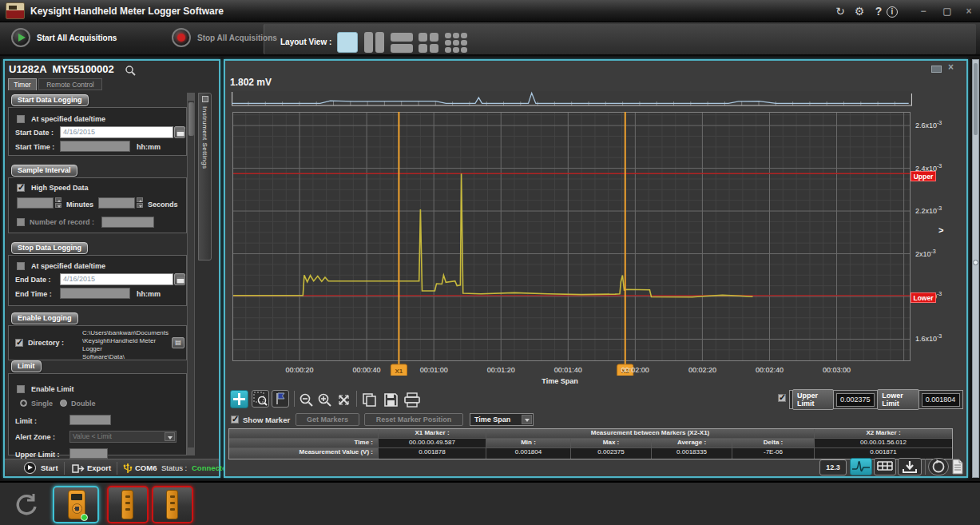  Describe the element at coordinates (178, 343) in the screenshot. I see `browse-folder-icon: ▤` at that location.